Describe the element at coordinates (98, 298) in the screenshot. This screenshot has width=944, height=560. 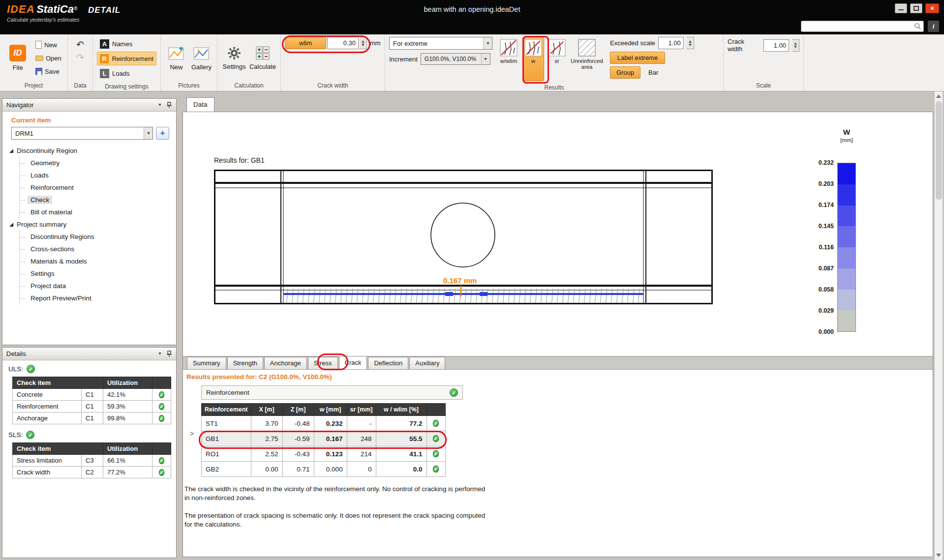
I see `tree-item-report-preview-print: Report Preview/Print` at that location.